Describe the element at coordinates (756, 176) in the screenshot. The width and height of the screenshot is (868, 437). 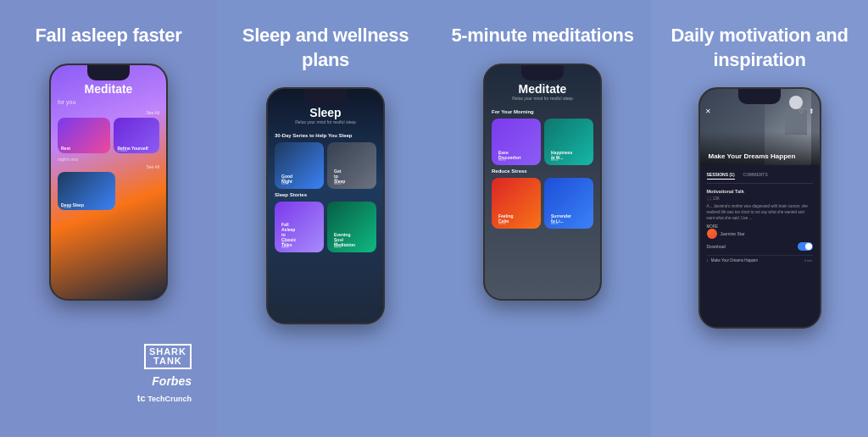
I see `comments-tab: COMMENTS` at that location.